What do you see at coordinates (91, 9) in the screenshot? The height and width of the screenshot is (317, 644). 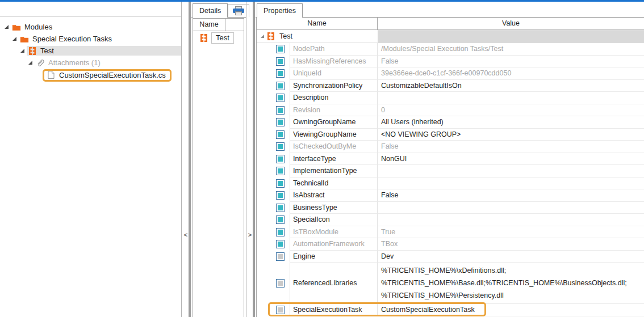 I see `tree-panel-header` at bounding box center [91, 9].